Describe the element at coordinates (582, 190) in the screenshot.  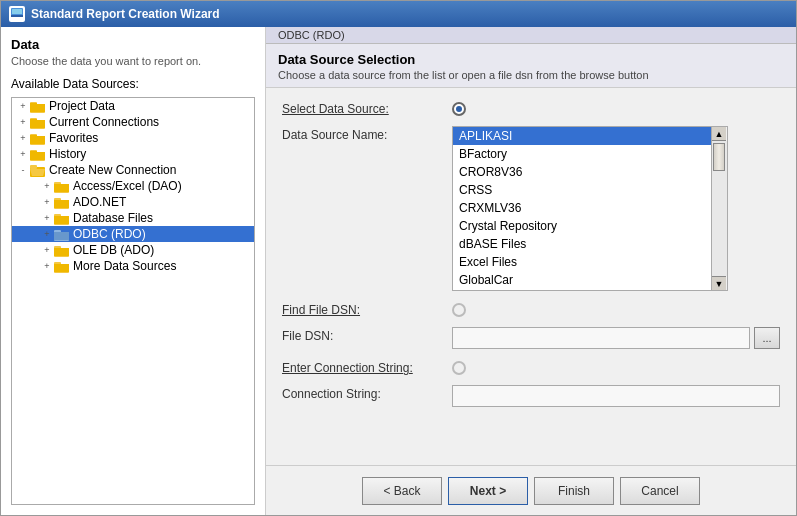
I see `list-item-crss: CRSS` at that location.